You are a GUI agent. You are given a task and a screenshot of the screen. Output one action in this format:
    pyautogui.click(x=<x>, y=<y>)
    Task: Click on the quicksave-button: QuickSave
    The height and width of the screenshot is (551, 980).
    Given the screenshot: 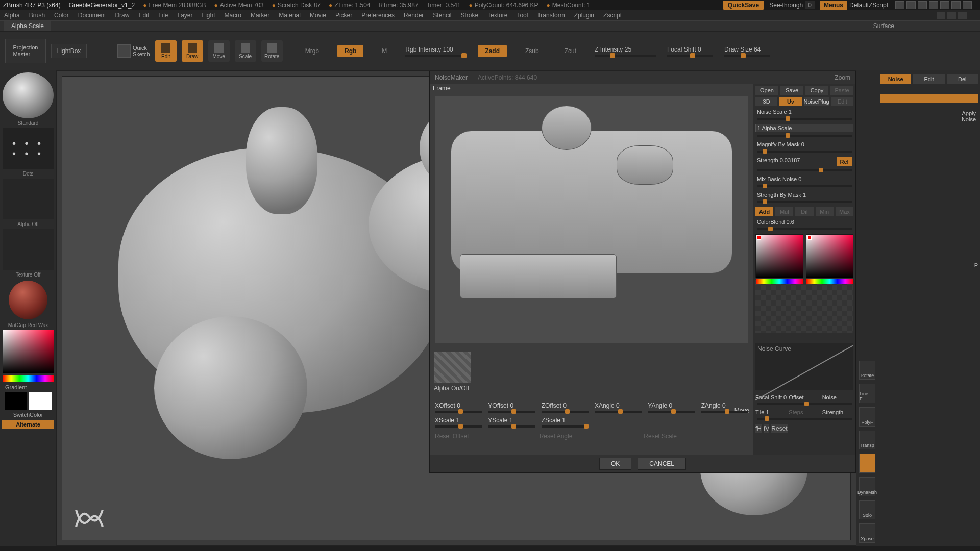 What is the action you would take?
    pyautogui.click(x=743, y=5)
    